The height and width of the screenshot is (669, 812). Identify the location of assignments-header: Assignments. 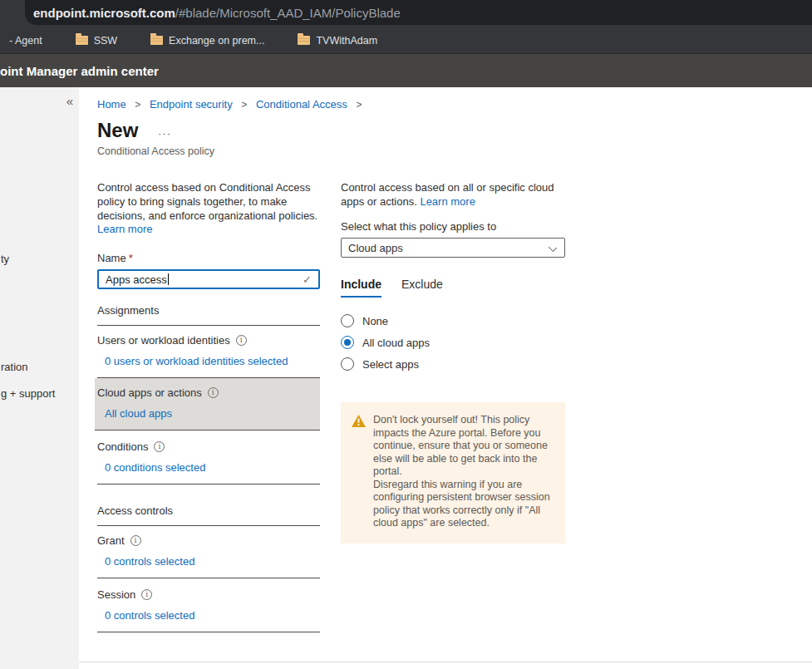
(209, 315).